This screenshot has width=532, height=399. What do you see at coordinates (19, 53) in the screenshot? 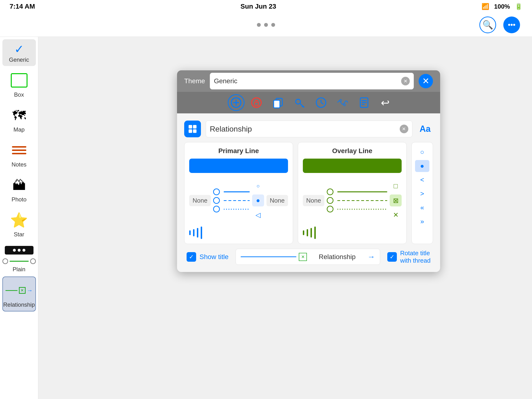
I see `sidebar-item-generic: ✓ Generic` at bounding box center [19, 53].